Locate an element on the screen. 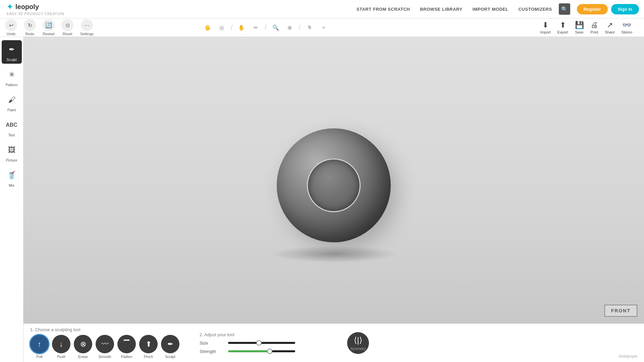  view-label: FRONT is located at coordinates (621, 311).